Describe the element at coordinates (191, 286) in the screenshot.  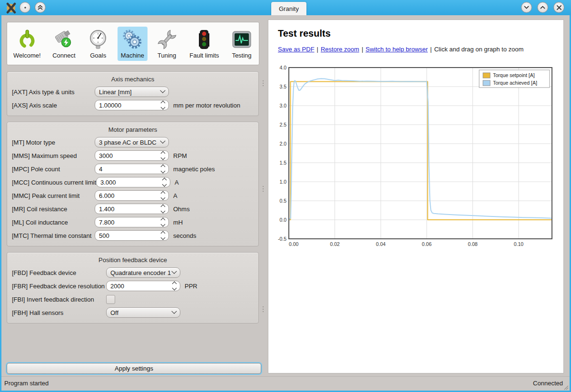
I see `field-unit: PPR` at that location.